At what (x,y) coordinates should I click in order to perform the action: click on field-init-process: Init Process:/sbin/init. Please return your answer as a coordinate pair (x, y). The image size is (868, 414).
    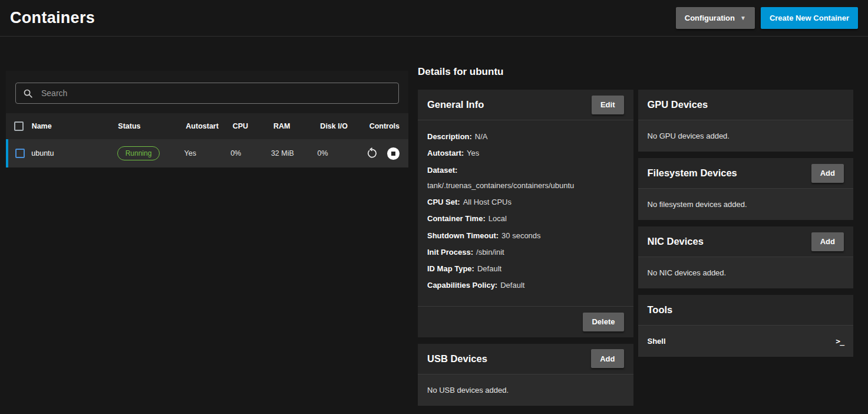
    Looking at the image, I should click on (526, 252).